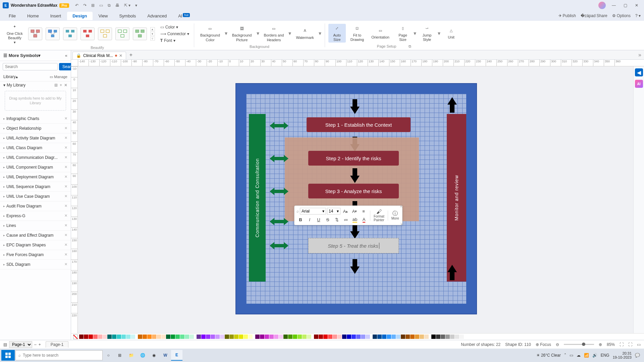  I want to click on color-dropdown: ▭ Color ▾, so click(175, 27).